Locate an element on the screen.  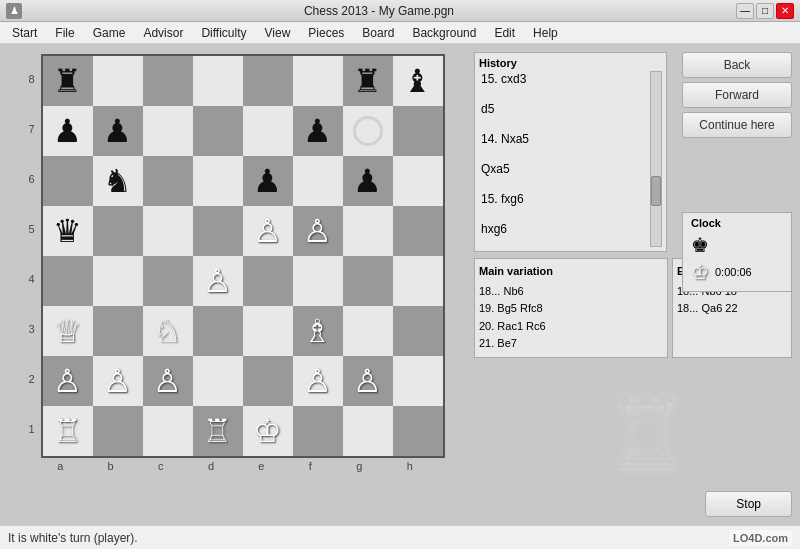
history-wrapper: 15. cxd3 d5 14. Nxa5 Qxa5 15. fxg6 hxg6 … is located at coordinates (570, 159).